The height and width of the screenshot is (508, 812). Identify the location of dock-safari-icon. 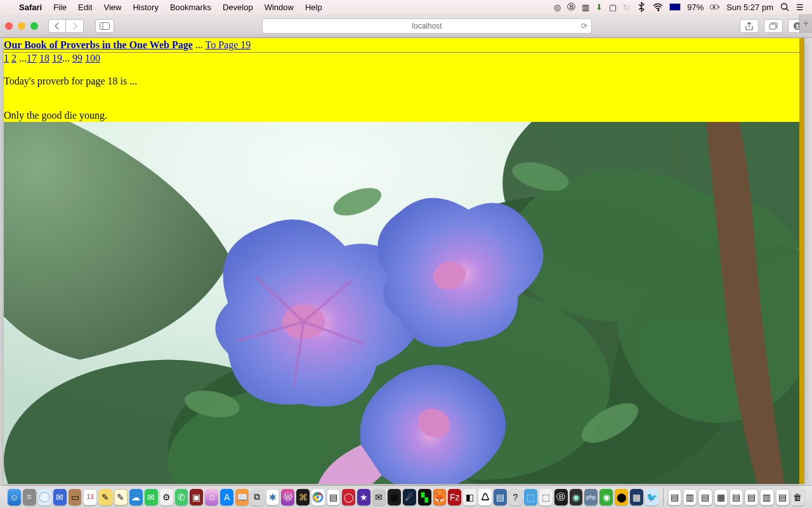
(44, 497).